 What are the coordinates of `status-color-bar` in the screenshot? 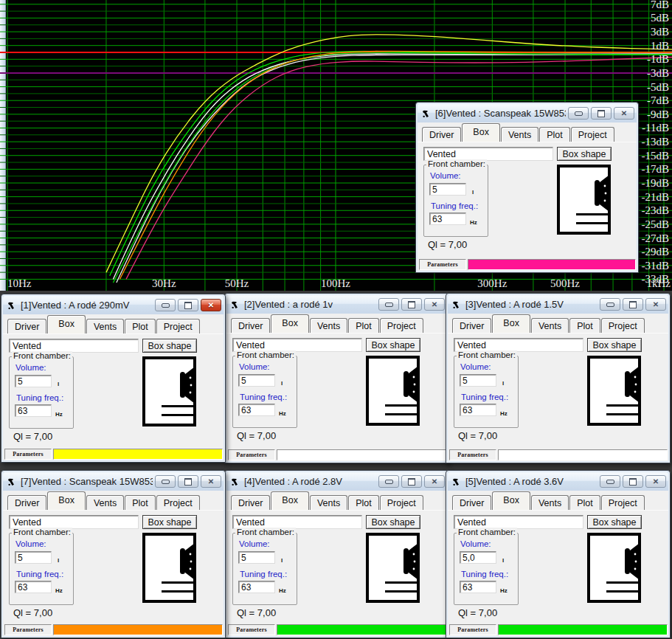 It's located at (583, 630).